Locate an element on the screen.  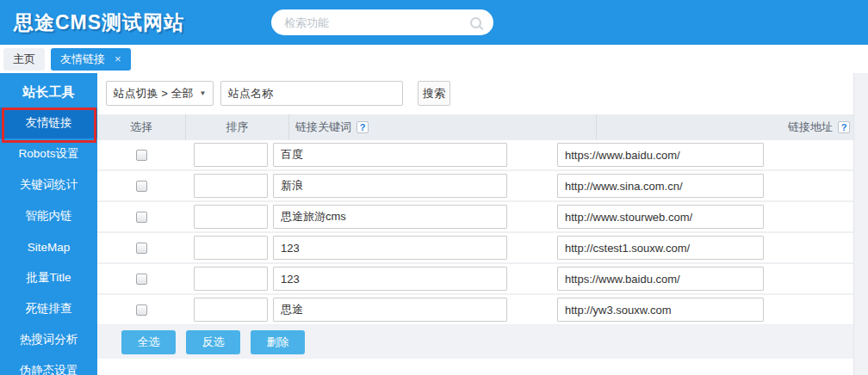
sidebar-item-keyword-stats: 关键词统计 is located at coordinates (48, 185).